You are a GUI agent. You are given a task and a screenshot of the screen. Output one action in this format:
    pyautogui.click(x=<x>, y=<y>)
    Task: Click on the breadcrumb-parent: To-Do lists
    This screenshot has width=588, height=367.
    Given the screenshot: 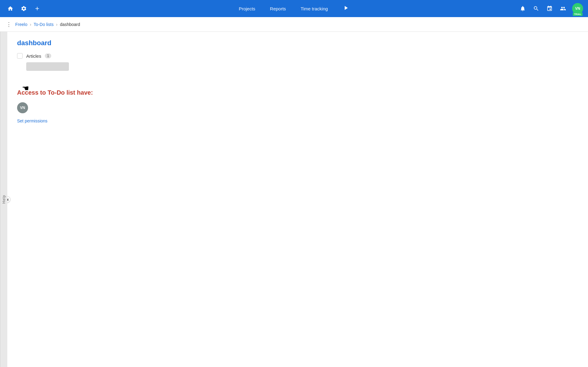 What is the action you would take?
    pyautogui.click(x=43, y=24)
    